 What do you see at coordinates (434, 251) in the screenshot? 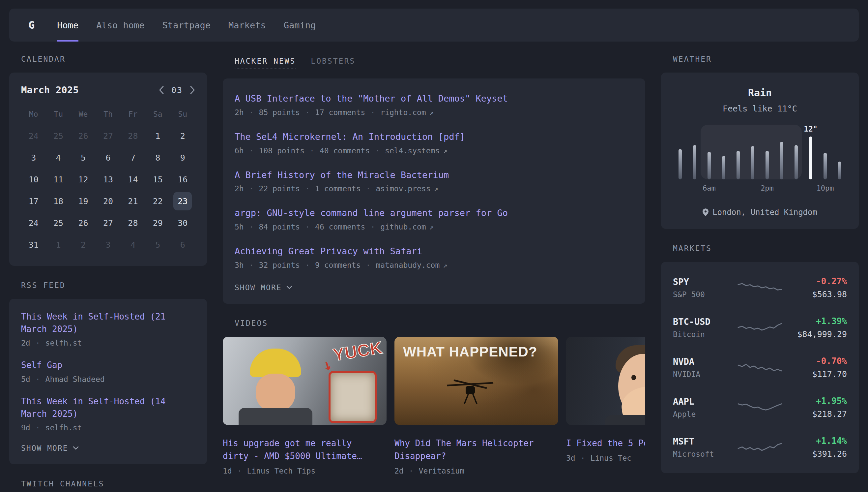
I see `news-item-title: Achieving Great Privacy with Safari` at bounding box center [434, 251].